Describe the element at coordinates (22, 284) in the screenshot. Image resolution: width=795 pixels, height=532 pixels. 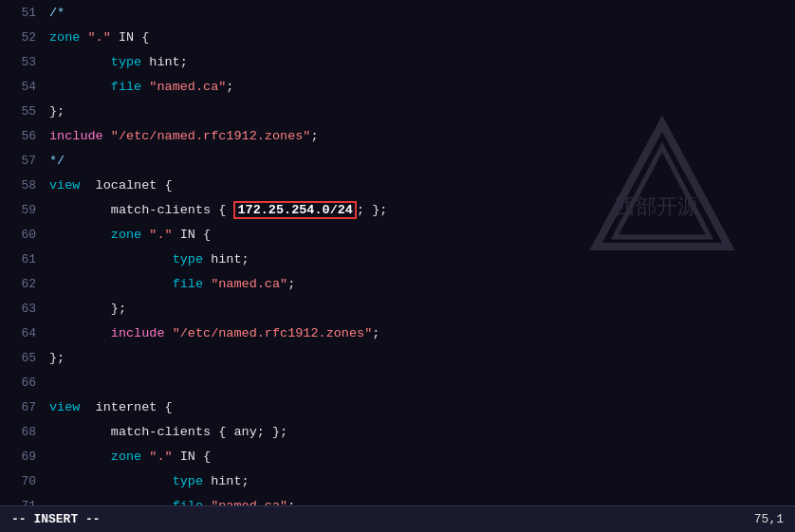
I see `line-number: 62` at that location.